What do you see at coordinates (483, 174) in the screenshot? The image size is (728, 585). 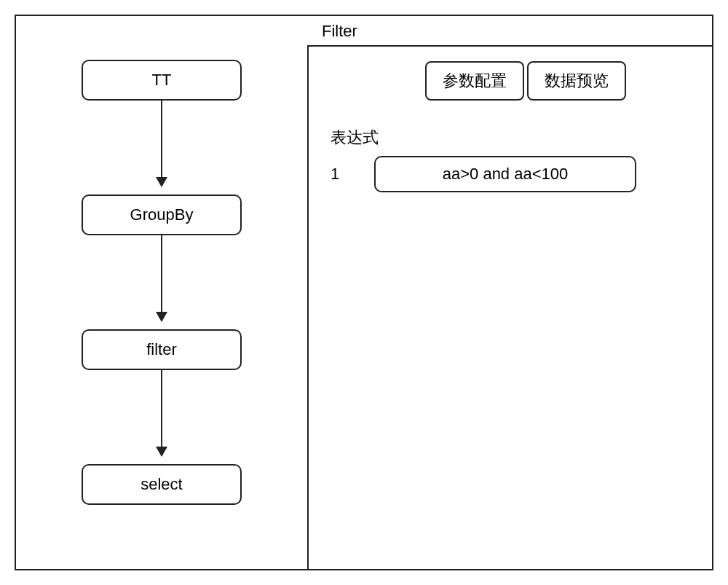 I see `expression-row: 1 aa>0 and aa<100` at bounding box center [483, 174].